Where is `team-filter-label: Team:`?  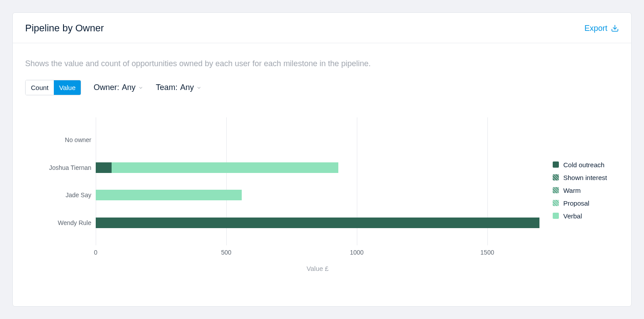 team-filter-label: Team: is located at coordinates (167, 87).